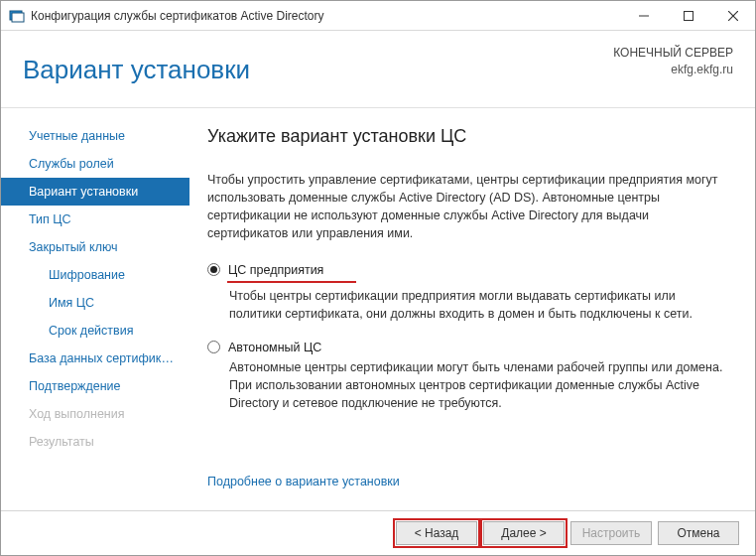 This screenshot has width=756, height=556. Describe the element at coordinates (480, 305) in the screenshot. I see `option-desc-enterprise-ca: Чтобы центры сертификации предприятия мо…` at that location.